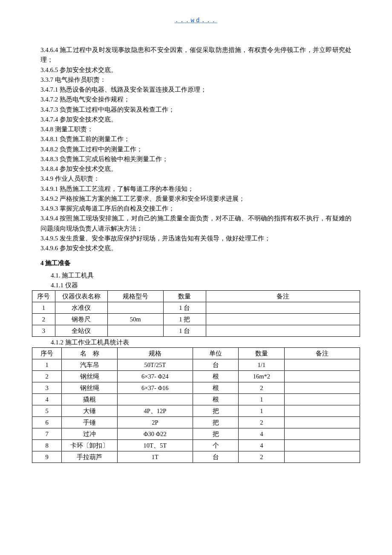  What do you see at coordinates (184, 320) in the screenshot?
I see `cell: 1 把` at bounding box center [184, 320].